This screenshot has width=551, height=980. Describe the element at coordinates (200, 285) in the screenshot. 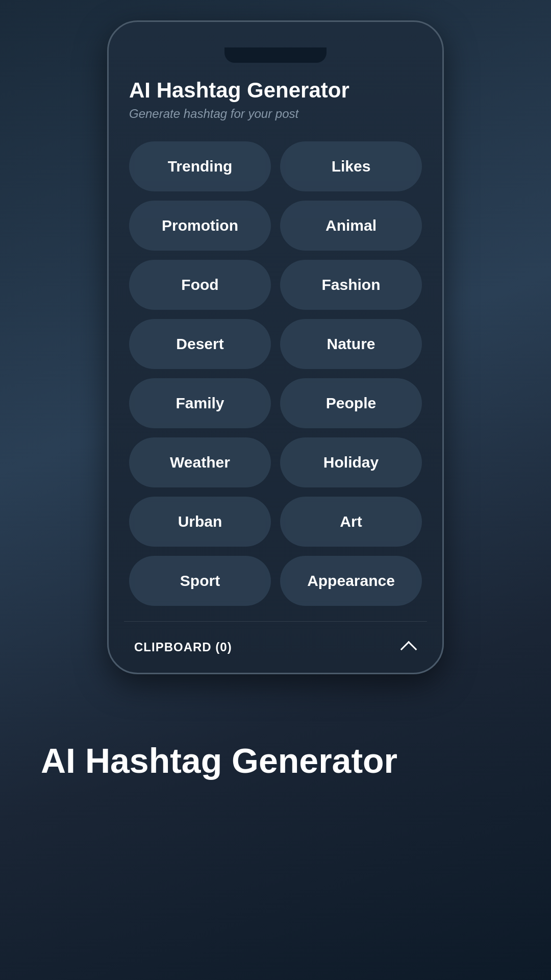

I see `category-btn-food: Food` at that location.